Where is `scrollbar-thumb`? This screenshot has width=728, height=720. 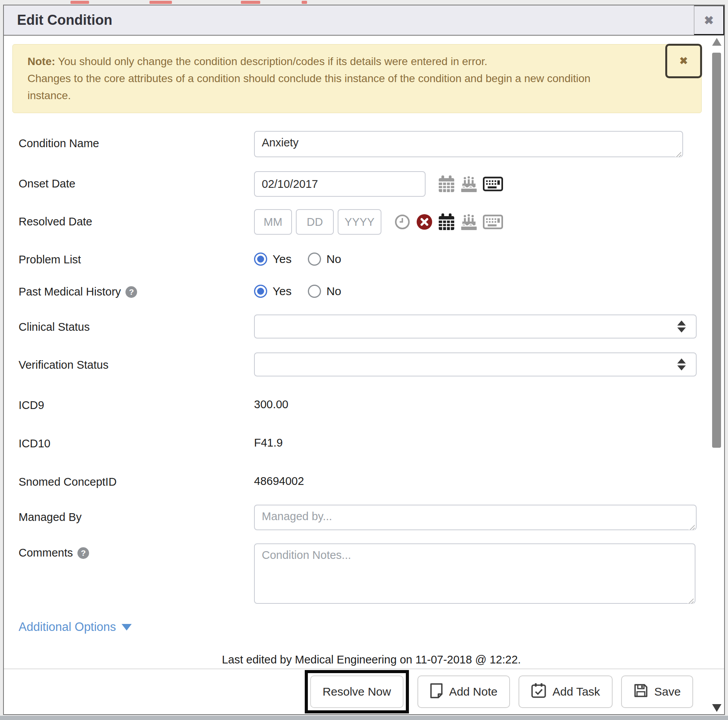 scrollbar-thumb is located at coordinates (716, 250).